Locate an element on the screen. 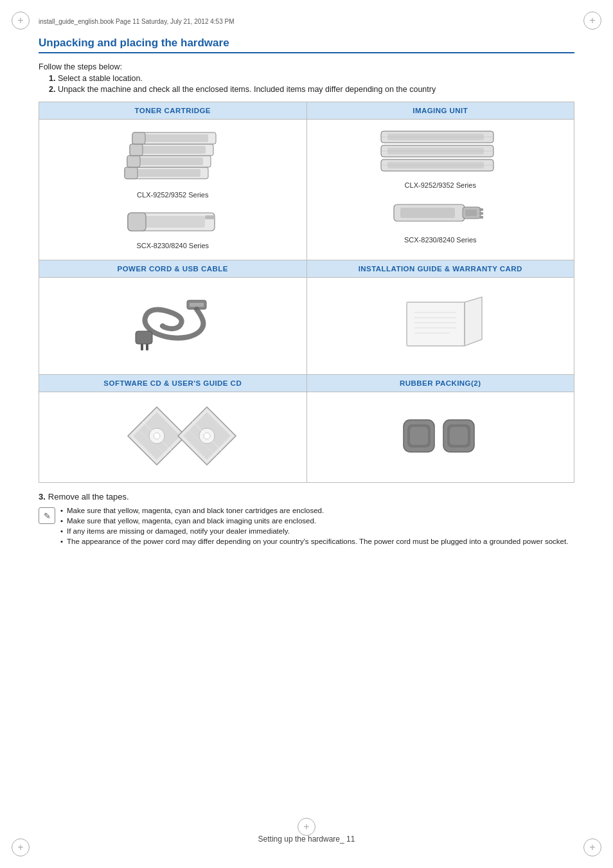 This screenshot has height=868, width=613. note-item: The appearance of the power cord may dif… is located at coordinates (314, 541).